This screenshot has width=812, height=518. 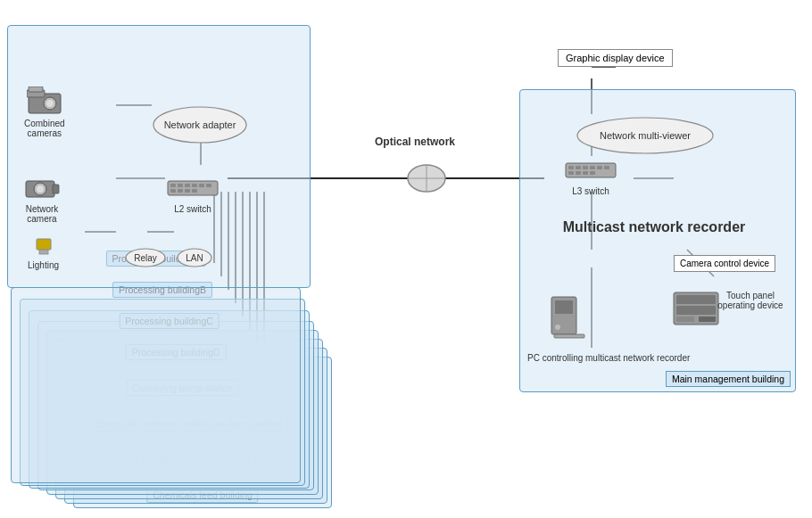 What do you see at coordinates (155, 385) in the screenshot?
I see `panel-processing-a: Processing buildingA` at bounding box center [155, 385].